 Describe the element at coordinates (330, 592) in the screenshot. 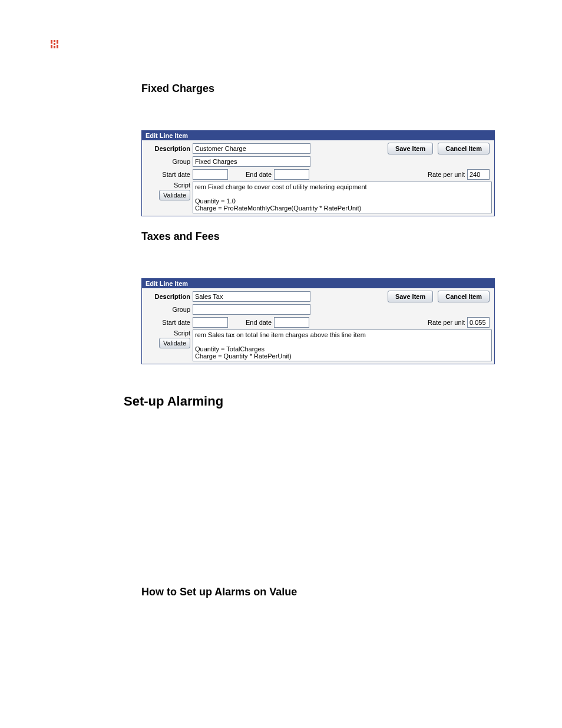

I see `heading-how-to-alarms-value: How to Set up Alarms on Value` at that location.